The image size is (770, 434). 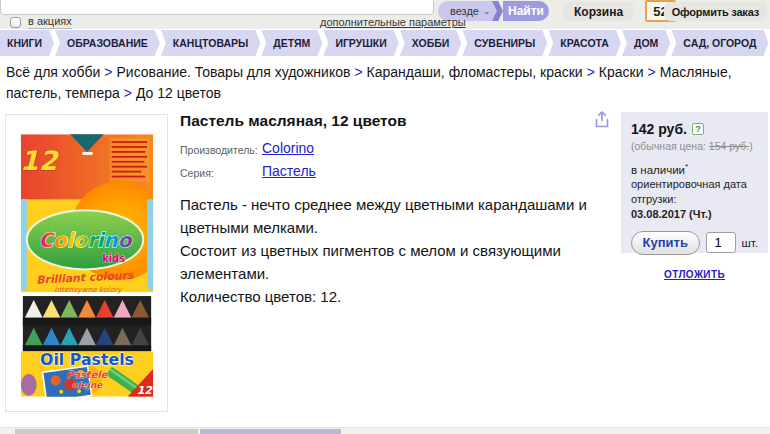 What do you see at coordinates (40, 160) in the screenshot?
I see `pack-count-text: 12` at bounding box center [40, 160].